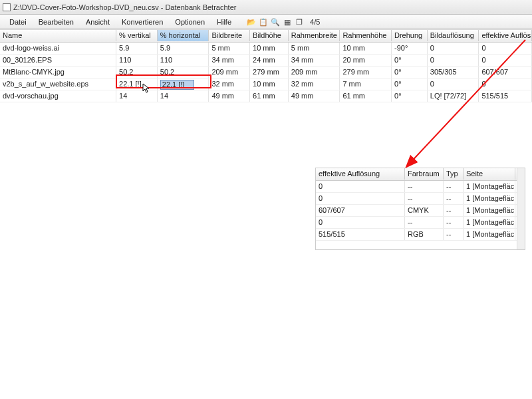  Describe the element at coordinates (137, 36) in the screenshot. I see `col-header: % vertikal` at that location.